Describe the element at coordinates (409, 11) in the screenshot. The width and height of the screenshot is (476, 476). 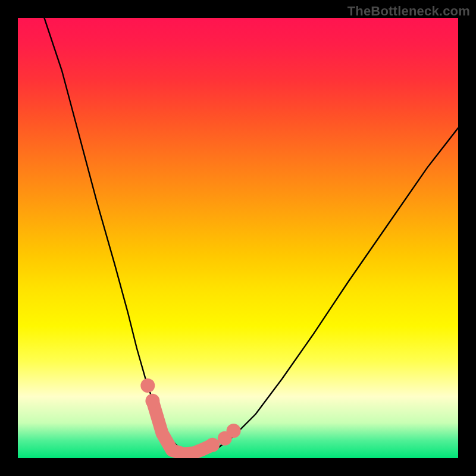
I see `attribution-text: TheBottleneck.com` at that location.